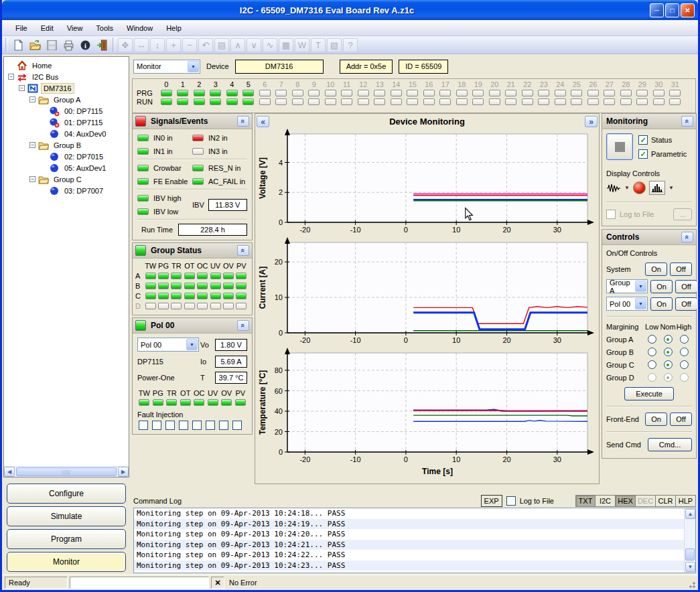 Image resolution: width=700 pixels, height=592 pixels. Describe the element at coordinates (168, 344) in the screenshot. I see `pol-select: Pol 00 ▼` at that location.